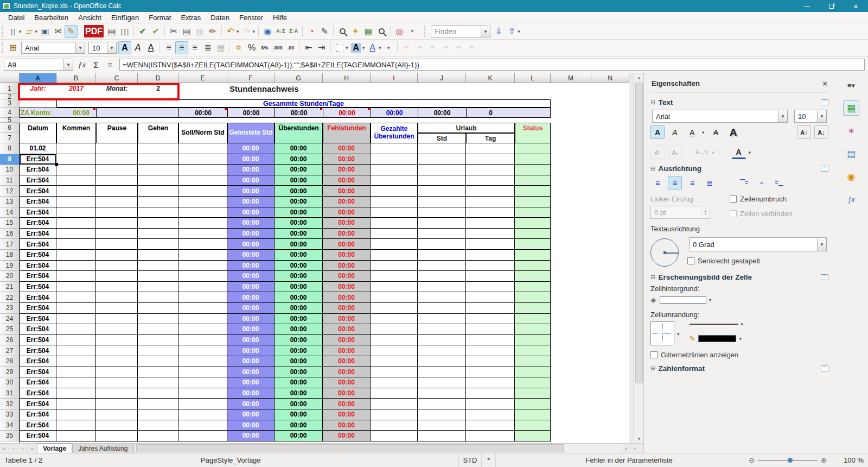 This screenshot has height=467, width=868. What do you see at coordinates (394, 287) in the screenshot?
I see `cell-I21` at bounding box center [394, 287].